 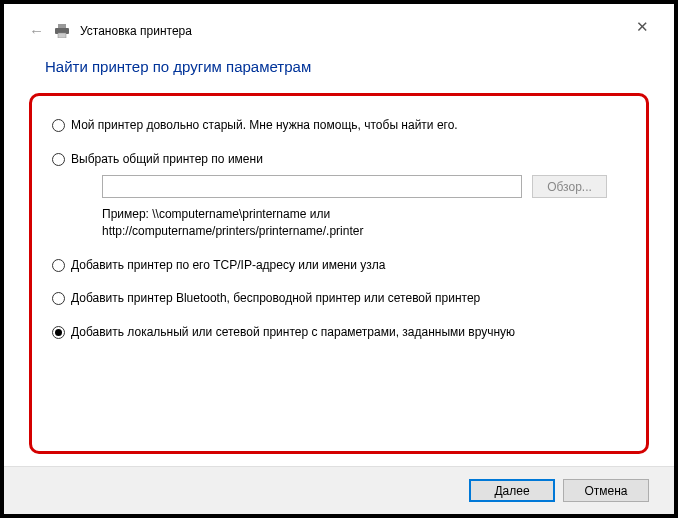 I want to click on shared-input-row: Обзор..., so click(x=364, y=186).